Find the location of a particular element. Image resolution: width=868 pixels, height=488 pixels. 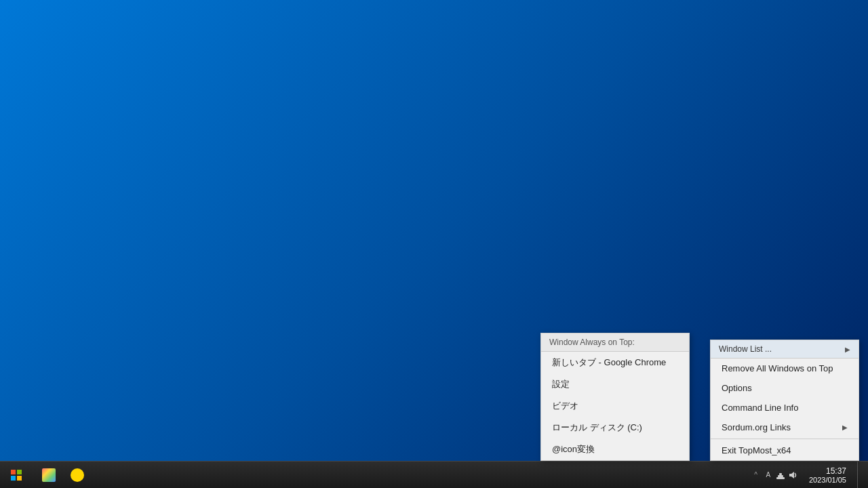

yellow-app-icon is located at coordinates (77, 475).